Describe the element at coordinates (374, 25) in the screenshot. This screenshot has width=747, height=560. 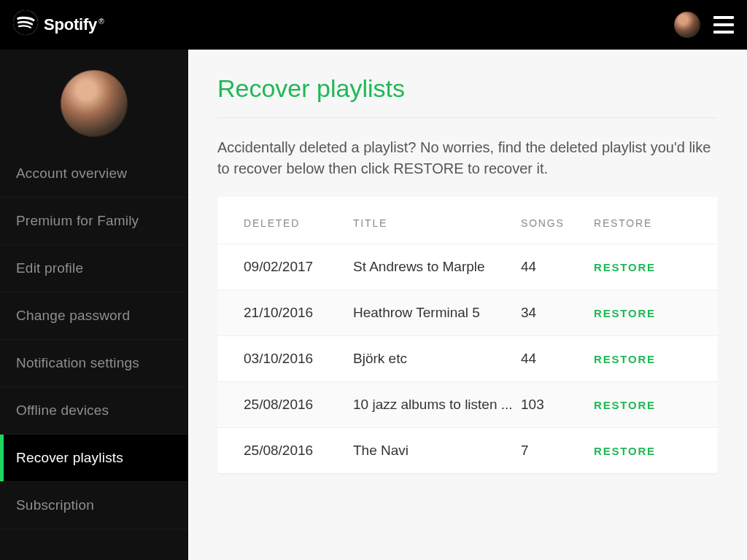
I see `app-header: Spotify®` at that location.